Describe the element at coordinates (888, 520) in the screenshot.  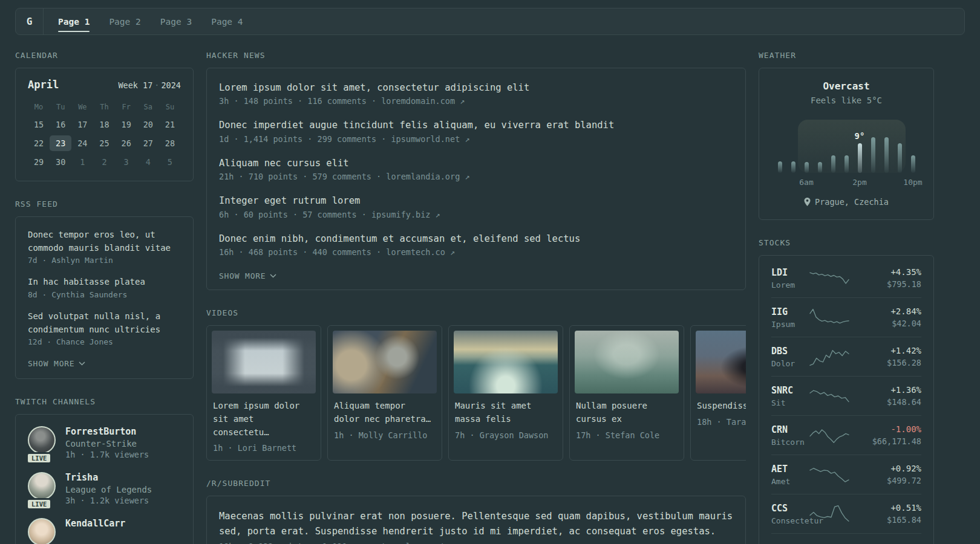
I see `stock-price: $165.84` at that location.